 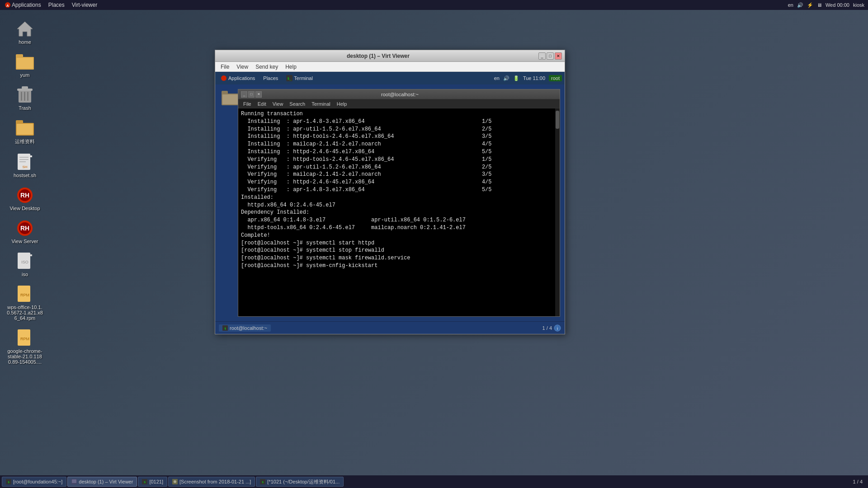 What do you see at coordinates (225, 67) in the screenshot?
I see `virt-file-menu: File` at bounding box center [225, 67].